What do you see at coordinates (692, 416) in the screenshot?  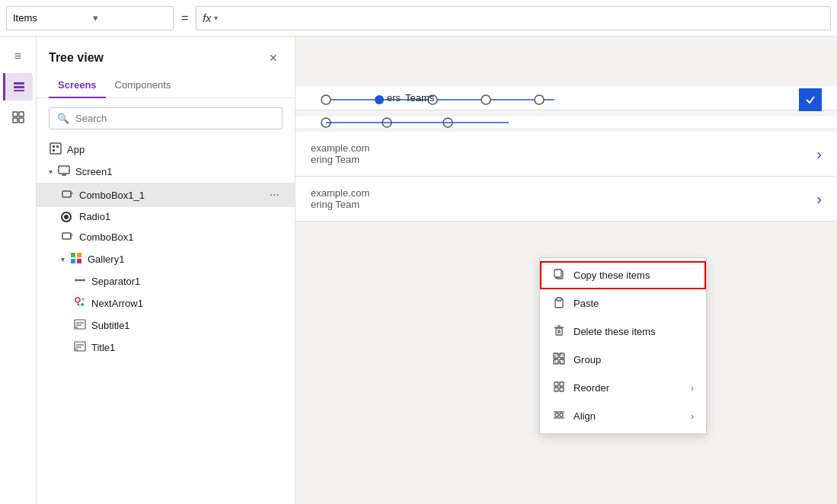 I see `align-arrow-icon: ›` at bounding box center [692, 416].